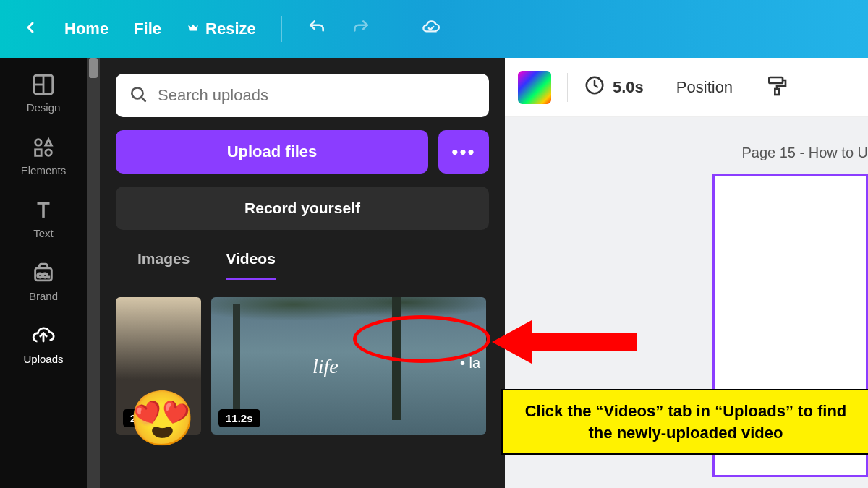  I want to click on sidebar-label: Uploads, so click(43, 359).